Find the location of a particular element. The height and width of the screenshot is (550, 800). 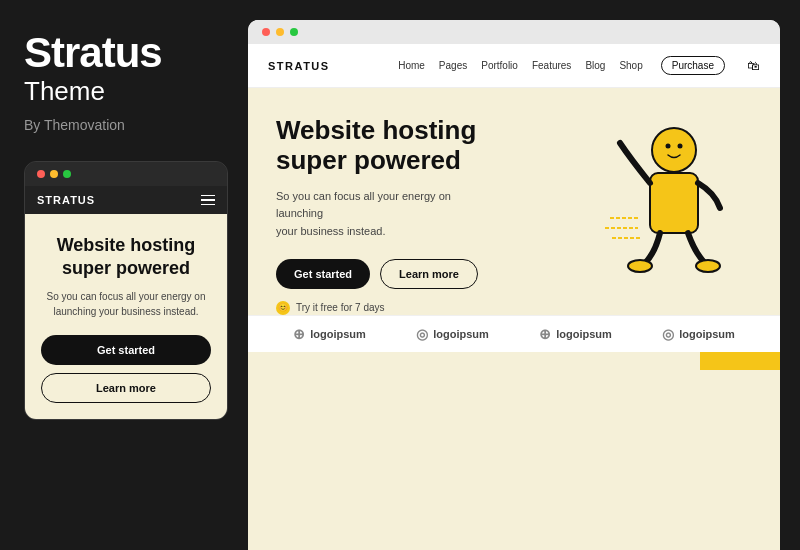

nav-purchase-button: Purchase is located at coordinates (693, 66).